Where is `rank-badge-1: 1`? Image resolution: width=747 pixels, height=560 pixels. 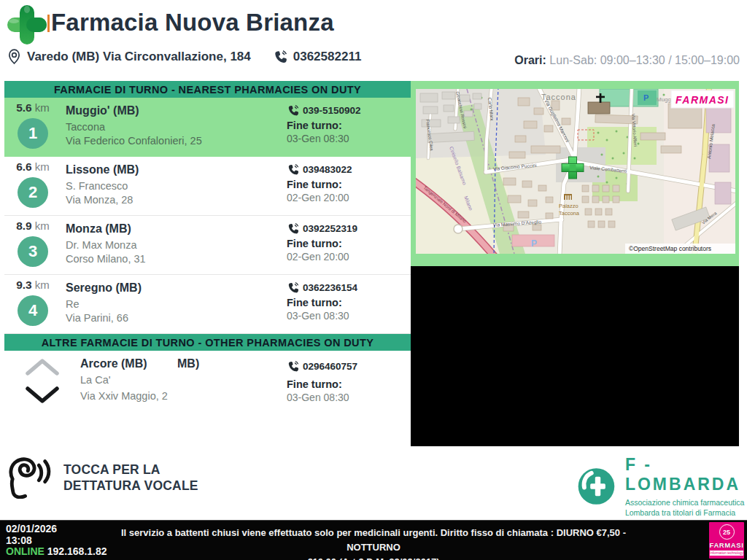 rank-badge-1: 1 is located at coordinates (33, 133).